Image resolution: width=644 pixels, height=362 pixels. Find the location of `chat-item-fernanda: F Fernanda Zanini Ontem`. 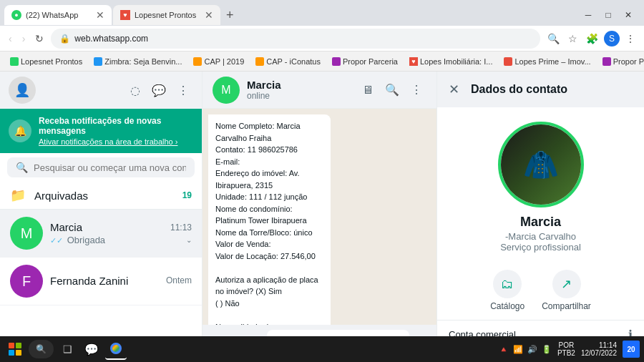

chat-item-fernanda: F Fernanda Zanini Ontem is located at coordinates (101, 282).